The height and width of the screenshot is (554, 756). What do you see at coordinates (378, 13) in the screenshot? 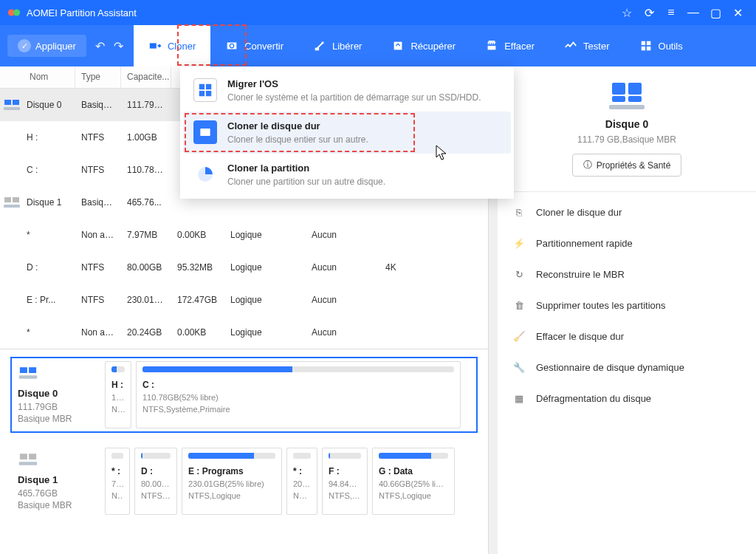
I see `titlebar: AOMEI Partition Assistant ☆ ⟳ ≡ — ▢ ✕` at bounding box center [378, 13].